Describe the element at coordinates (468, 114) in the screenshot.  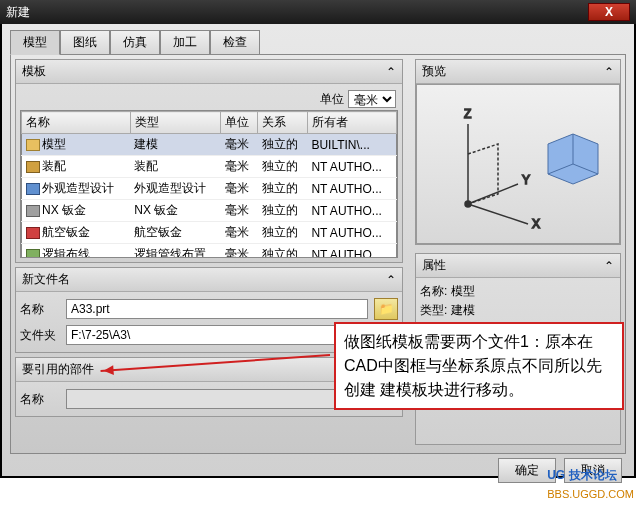
I see `svg-text: Z` at that location.